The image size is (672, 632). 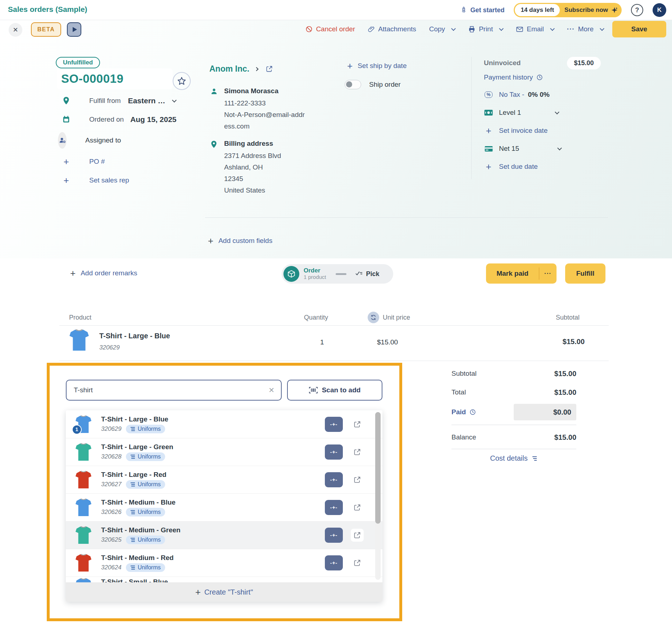 What do you see at coordinates (83, 162) in the screenshot?
I see `po-number-row: + PO #` at bounding box center [83, 162].